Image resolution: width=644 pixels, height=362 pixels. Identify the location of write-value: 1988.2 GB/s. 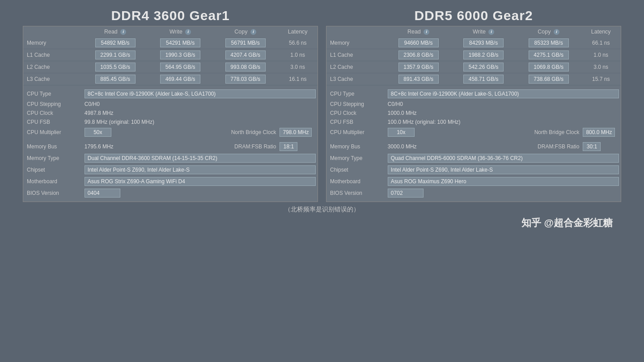
(483, 55).